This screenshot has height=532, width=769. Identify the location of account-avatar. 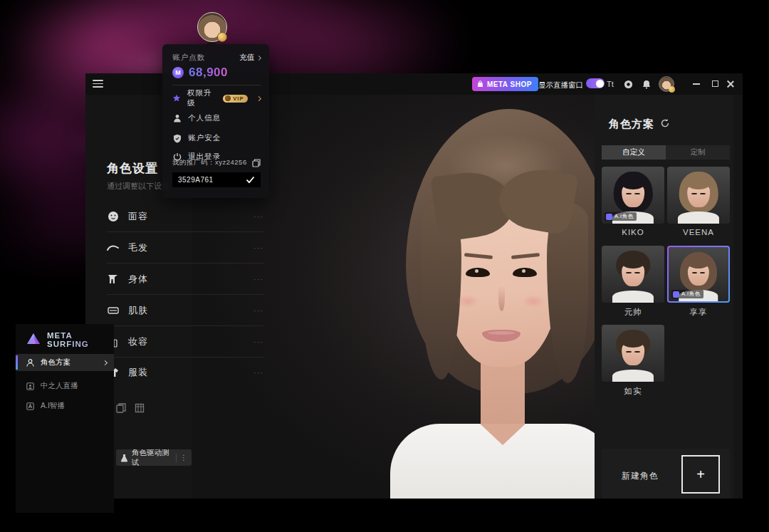
(212, 27).